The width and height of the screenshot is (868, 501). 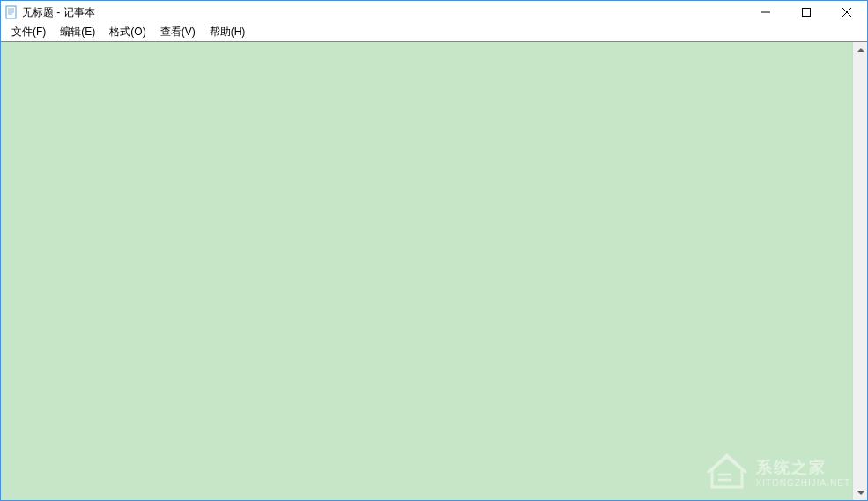 I want to click on menu-format: 格式(O), so click(x=127, y=32).